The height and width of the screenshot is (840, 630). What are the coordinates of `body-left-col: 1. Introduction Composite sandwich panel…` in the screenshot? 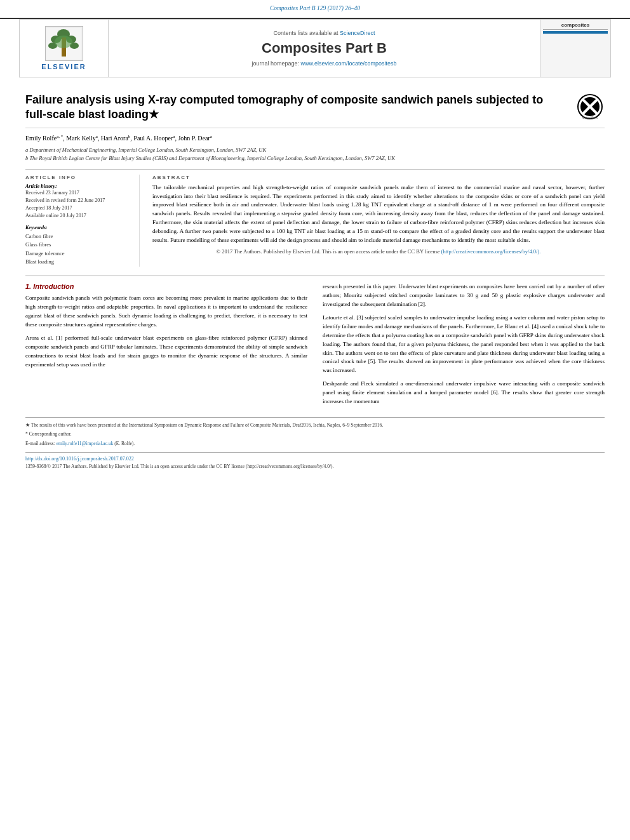 It's located at (166, 347).